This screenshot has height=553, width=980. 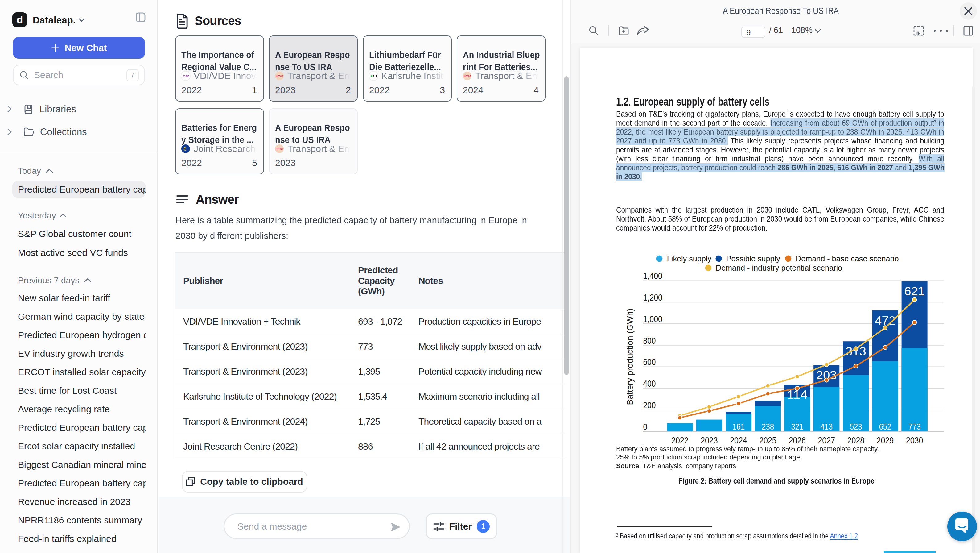 What do you see at coordinates (649, 362) in the screenshot?
I see `svg-text: 600` at bounding box center [649, 362].